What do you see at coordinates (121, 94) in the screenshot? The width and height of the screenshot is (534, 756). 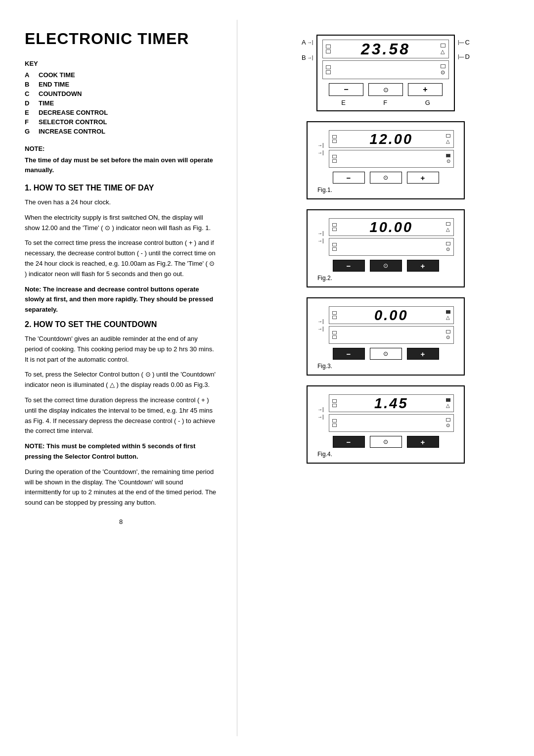 I see `key-item-c: C COUNTDOWN` at bounding box center [121, 94].